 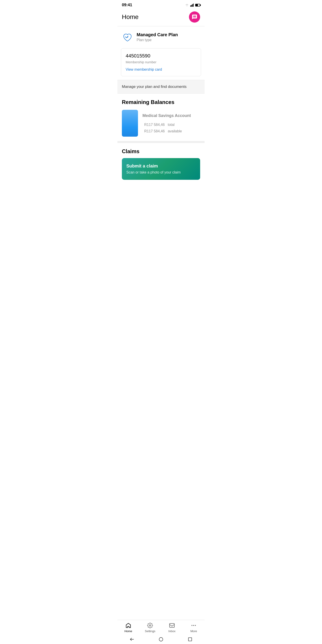 What do you see at coordinates (161, 56) in the screenshot?
I see `membership-number: 445015590` at bounding box center [161, 56].